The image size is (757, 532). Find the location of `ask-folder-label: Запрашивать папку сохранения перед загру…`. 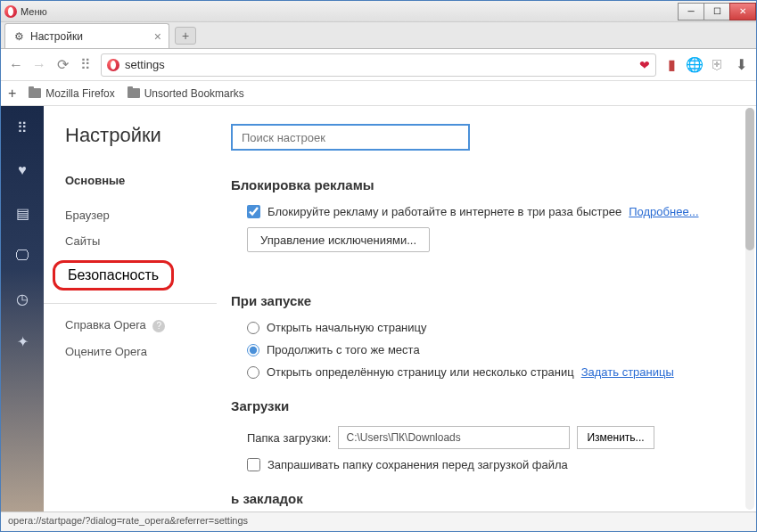

ask-folder-label: Запрашивать папку сохранения перед загру… is located at coordinates (417, 465).